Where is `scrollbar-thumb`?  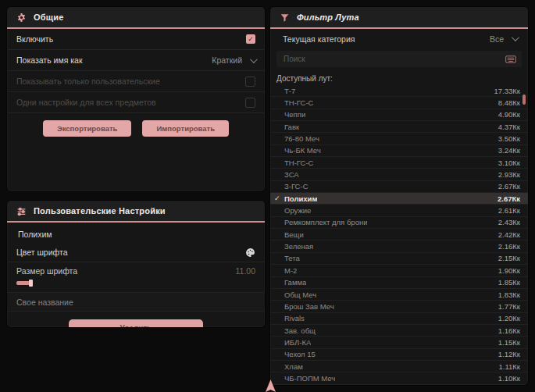 scrollbar-thumb is located at coordinates (524, 100).